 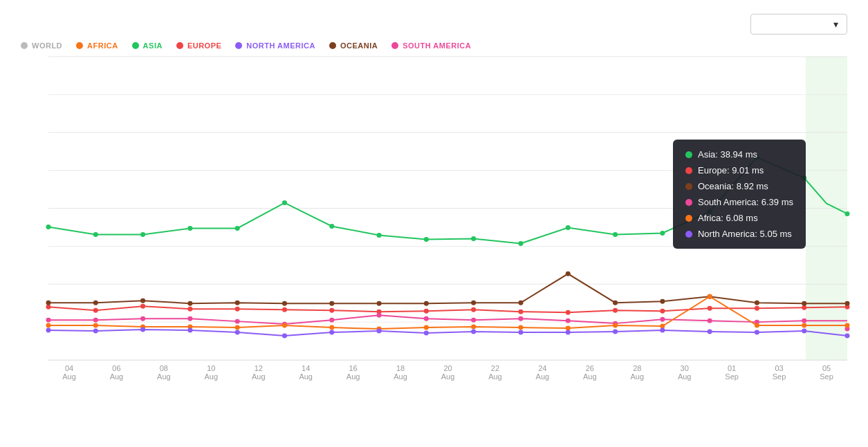 I want to click on tooltip: Asia: 38.94 msEurope: 9.01 msOceania: 8.…, so click(x=739, y=194).